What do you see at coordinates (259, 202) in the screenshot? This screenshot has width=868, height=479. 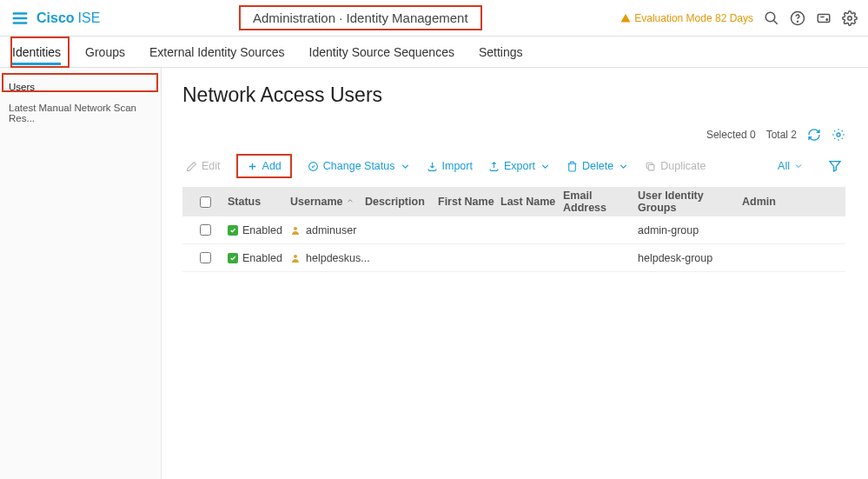 I see `column-status: Status` at bounding box center [259, 202].